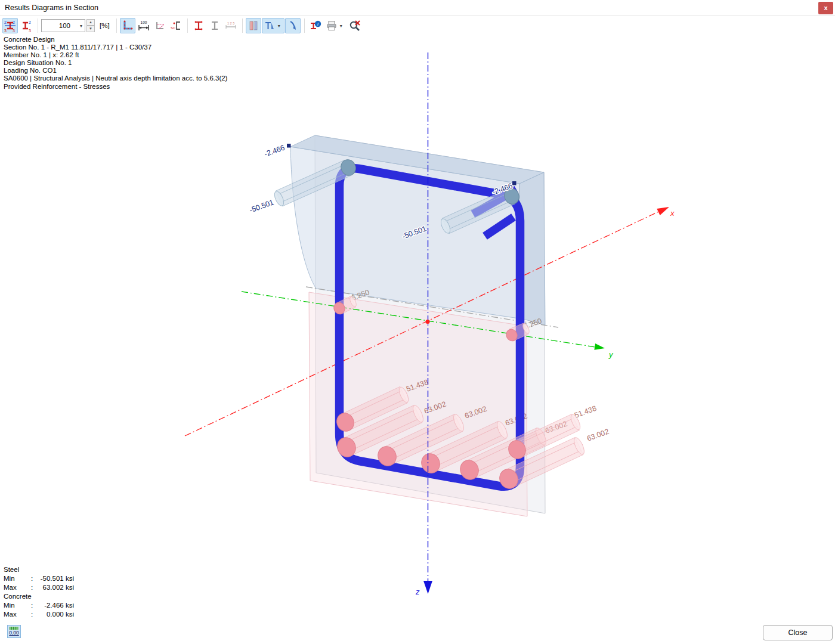 This screenshot has height=644, width=835. Describe the element at coordinates (14, 631) in the screenshot. I see `decimal-places-button: 0,00` at that location.